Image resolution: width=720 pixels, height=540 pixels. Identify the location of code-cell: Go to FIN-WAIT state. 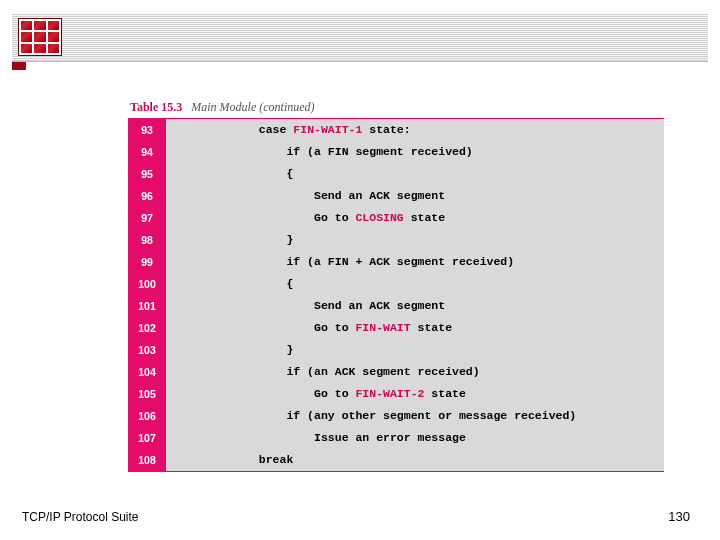
(415, 328).